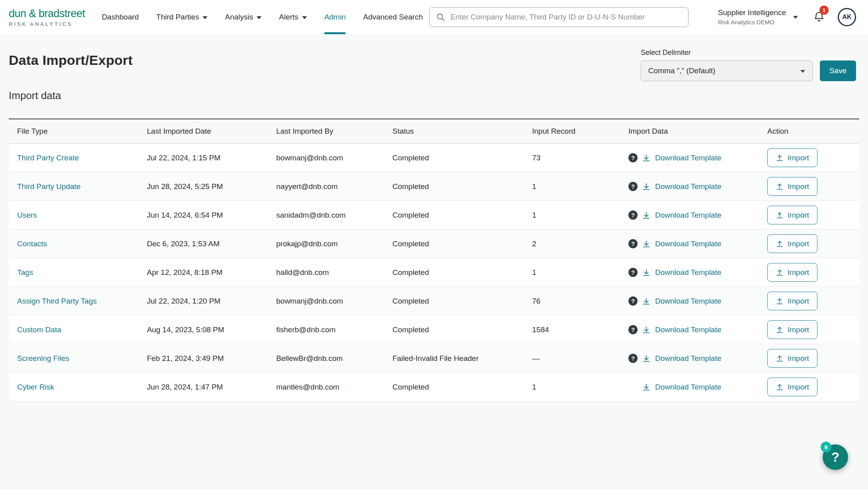 Image resolution: width=868 pixels, height=489 pixels. Describe the element at coordinates (434, 187) in the screenshot. I see `table-row: Third Party Update Jun 28, 2024, 5:25 PM…` at that location.